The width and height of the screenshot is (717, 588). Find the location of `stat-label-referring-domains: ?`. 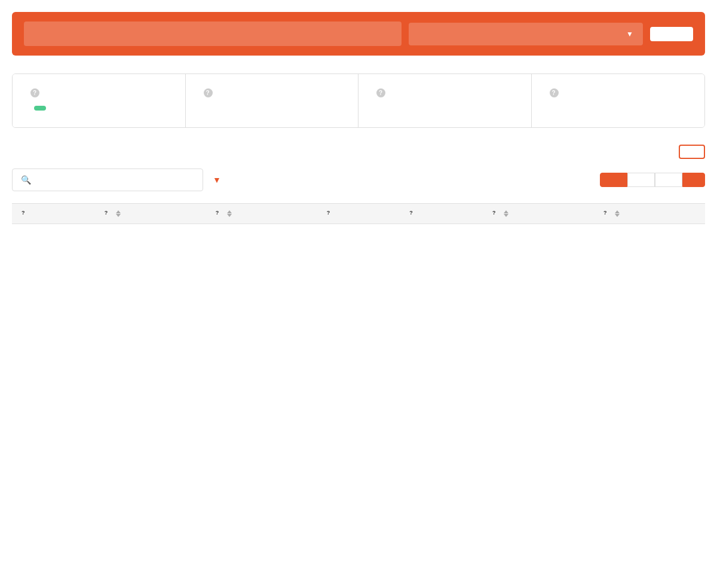

stat-label-referring-domains: ? is located at coordinates (445, 93).